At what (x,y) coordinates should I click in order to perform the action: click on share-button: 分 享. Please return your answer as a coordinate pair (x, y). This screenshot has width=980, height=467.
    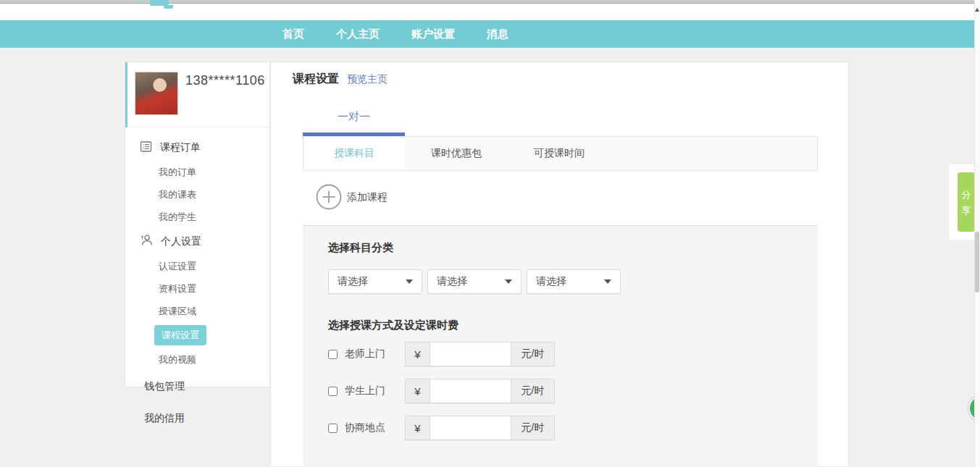
    Looking at the image, I should click on (966, 202).